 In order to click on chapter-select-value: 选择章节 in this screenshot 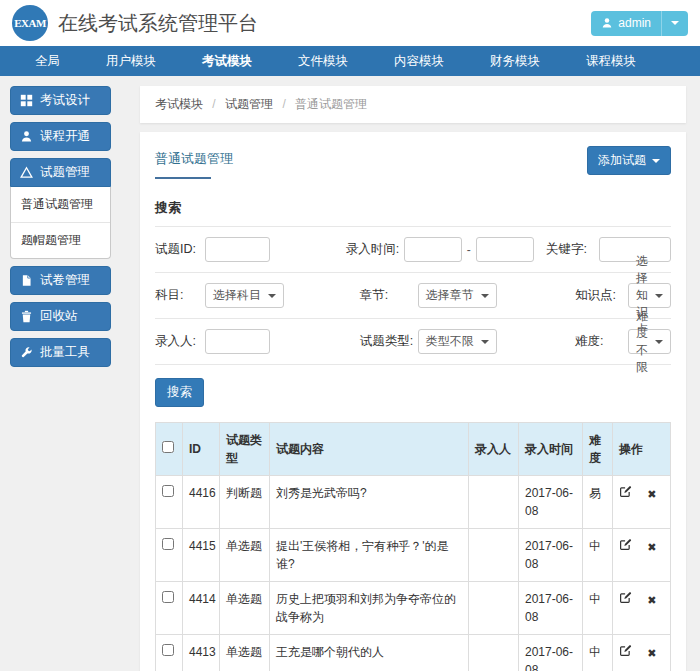, I will do `click(450, 296)`.